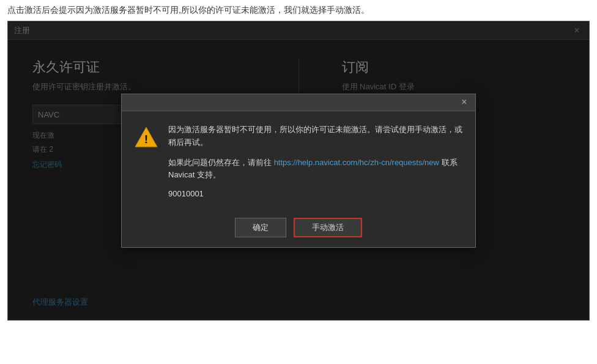  I want to click on dialog-message-prefix: 如果此问题仍然存在，请前往, so click(220, 163).